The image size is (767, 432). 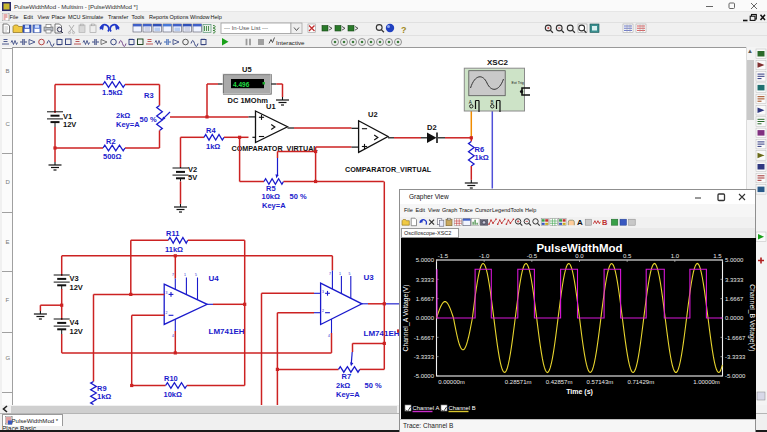 What do you see at coordinates (111, 78) in the screenshot?
I see `svg-text: R1` at bounding box center [111, 78].